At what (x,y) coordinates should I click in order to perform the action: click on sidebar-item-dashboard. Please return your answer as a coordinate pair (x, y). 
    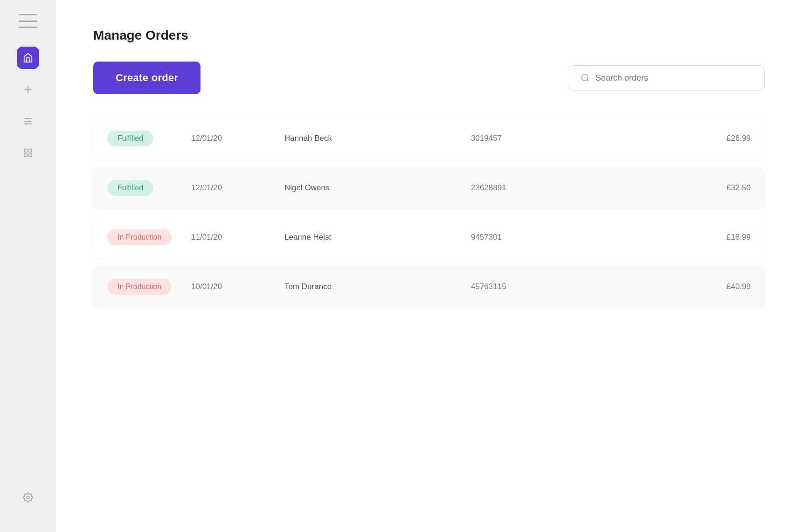
    Looking at the image, I should click on (28, 153).